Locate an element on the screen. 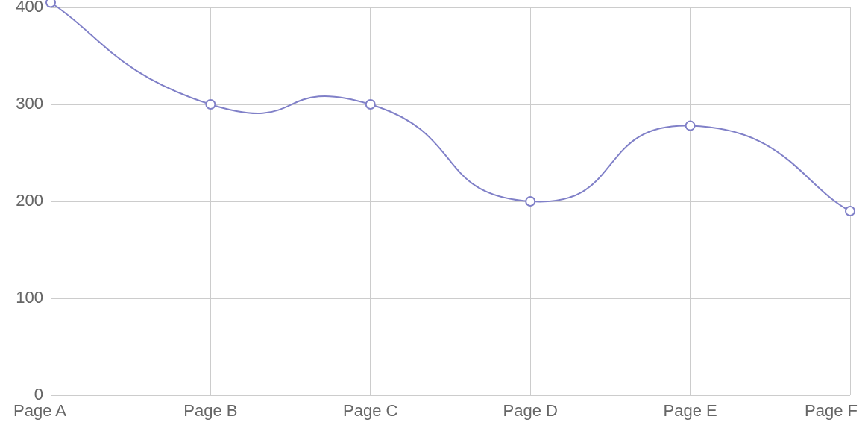  x-tick-label: Page F is located at coordinates (831, 410).